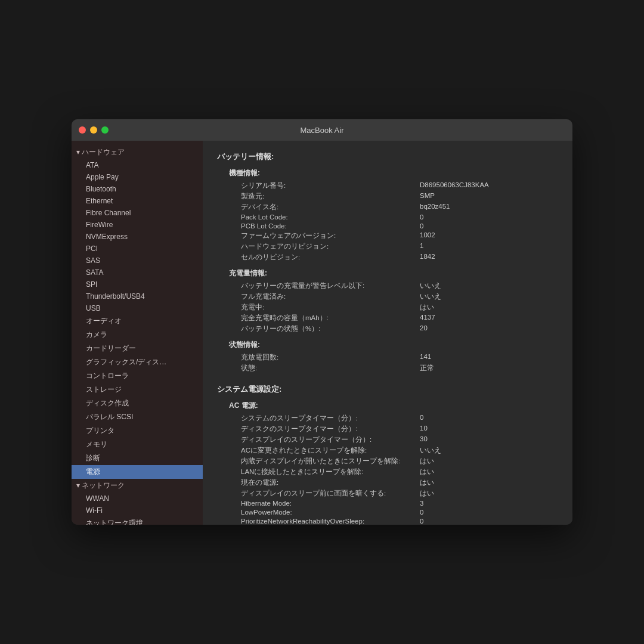  I want to click on field-value: 4137, so click(489, 318).